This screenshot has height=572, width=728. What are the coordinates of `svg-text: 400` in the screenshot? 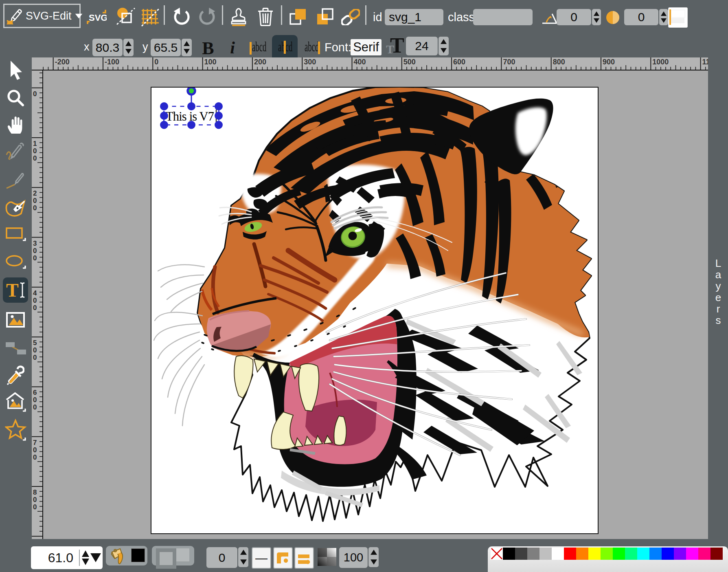 It's located at (360, 62).